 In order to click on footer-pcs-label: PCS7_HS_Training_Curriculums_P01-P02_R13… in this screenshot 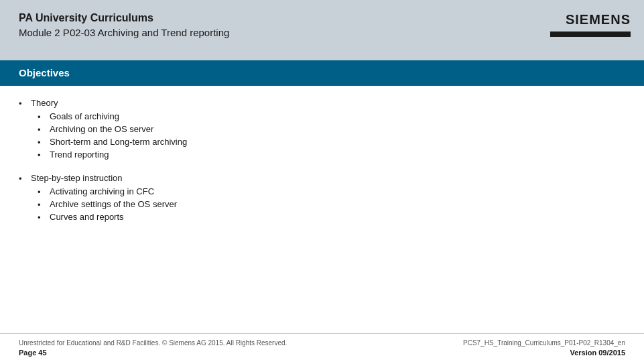, I will do `click(544, 343)`.